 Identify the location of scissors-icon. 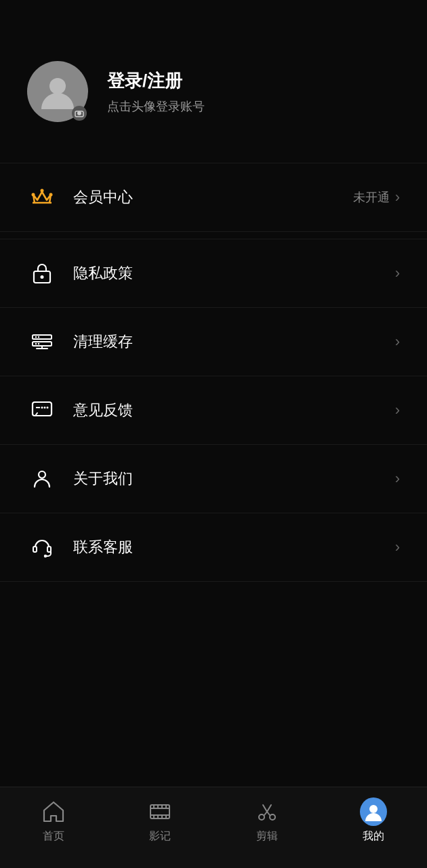
(267, 812).